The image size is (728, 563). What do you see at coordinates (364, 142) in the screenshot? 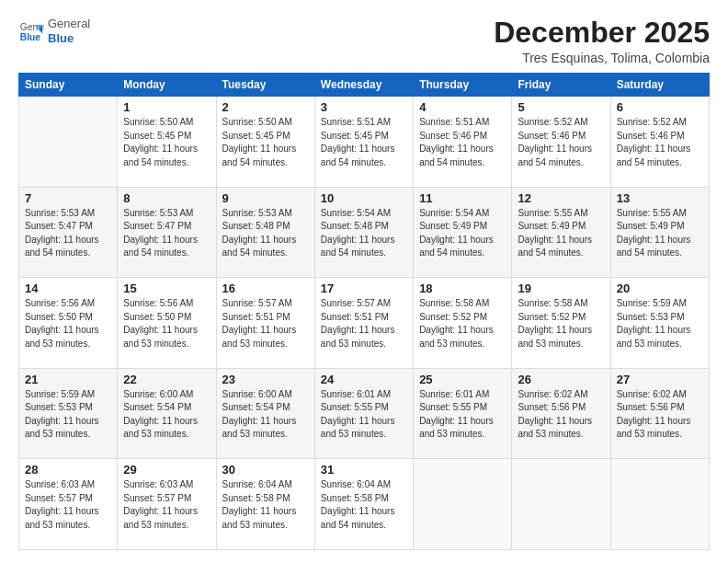
I see `day-cell: 3Sunrise: 5:51 AMSunset: 5:45 PMDaylight…` at bounding box center [364, 142].